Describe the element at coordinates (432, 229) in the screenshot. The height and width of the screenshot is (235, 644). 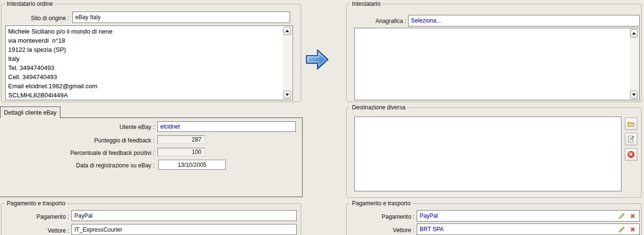
I see `carrier-value-right: BRT SPA` at that location.